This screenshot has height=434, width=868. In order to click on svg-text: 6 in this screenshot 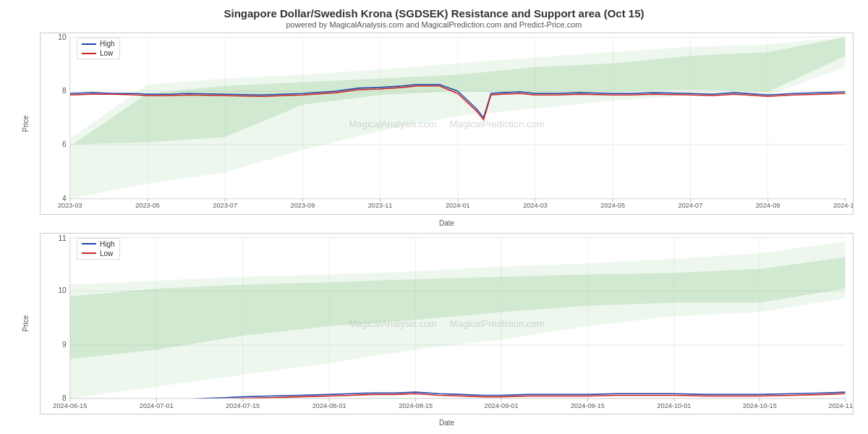, I will do `click(64, 145)`.